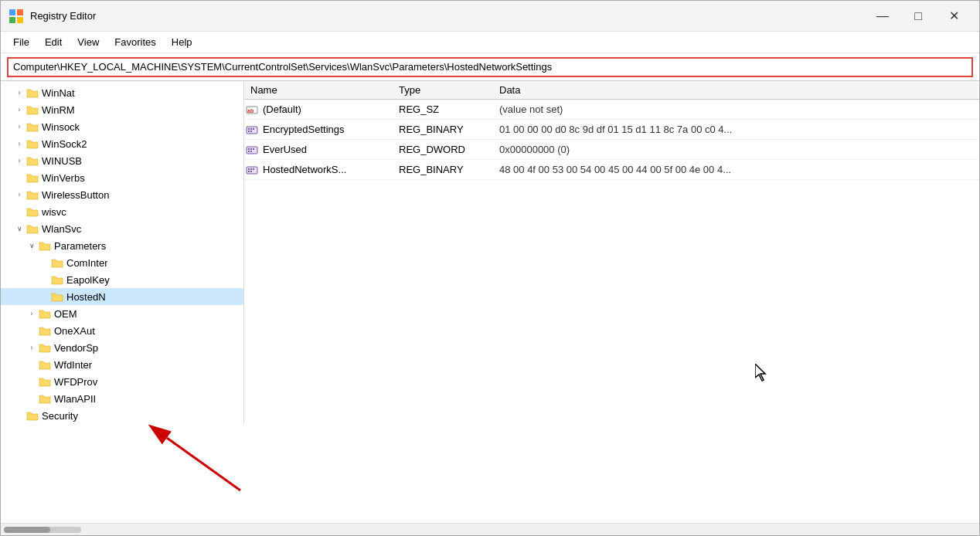 The image size is (980, 536). I want to click on table-row: HostedNetworkS... REG_BINARY 48 00 4f 00…, so click(612, 170).